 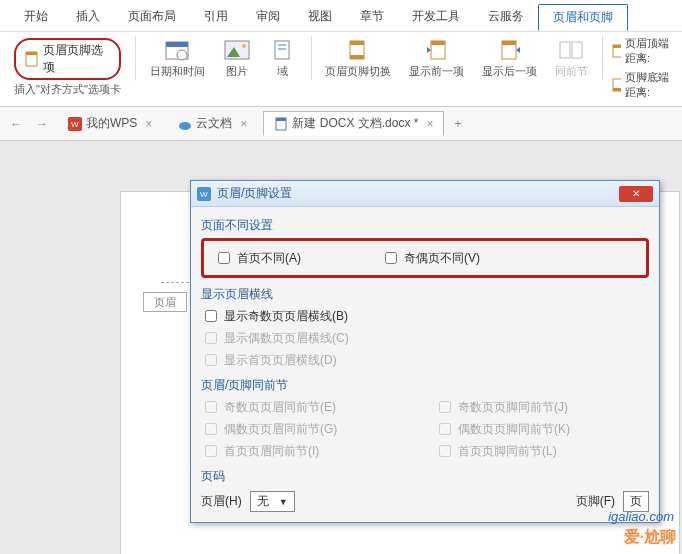 What do you see at coordinates (430, 258) in the screenshot?
I see `odd-even-diff-checkbox: 奇偶页不同(V)` at bounding box center [430, 258].